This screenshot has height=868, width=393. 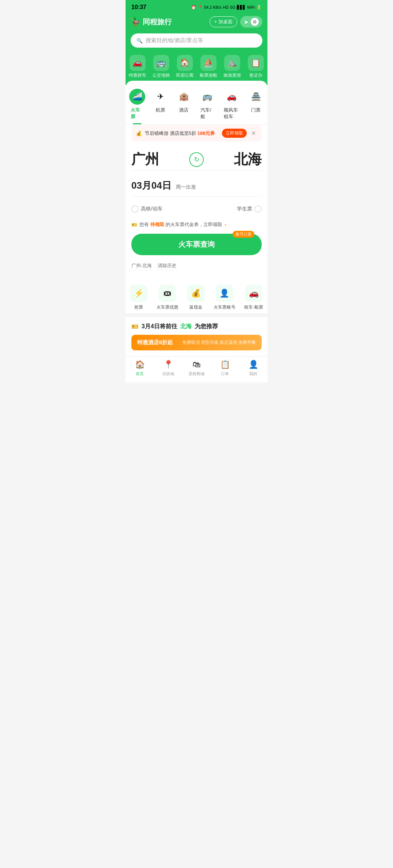 What do you see at coordinates (251, 22) in the screenshot?
I see `location-button: ➤ ⊙` at bounding box center [251, 22].